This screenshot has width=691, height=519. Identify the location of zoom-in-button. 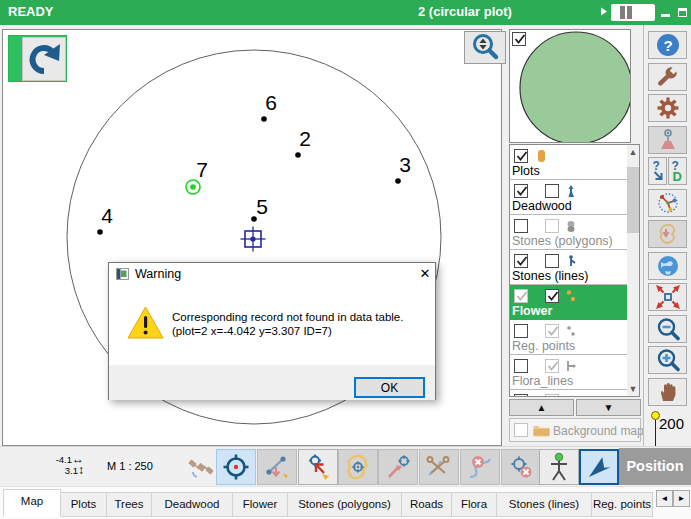
(668, 360).